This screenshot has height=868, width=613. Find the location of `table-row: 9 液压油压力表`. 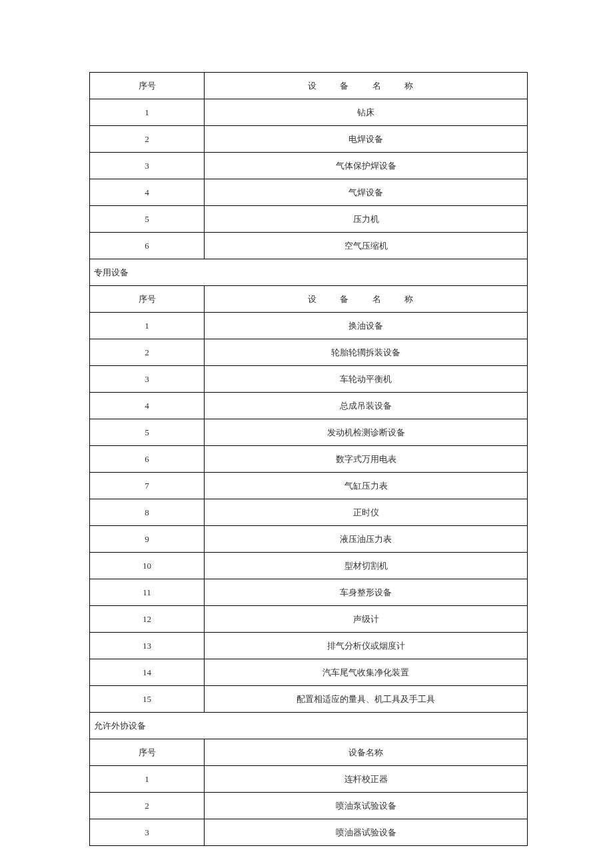

table-row: 9 液压油压力表 is located at coordinates (309, 539).